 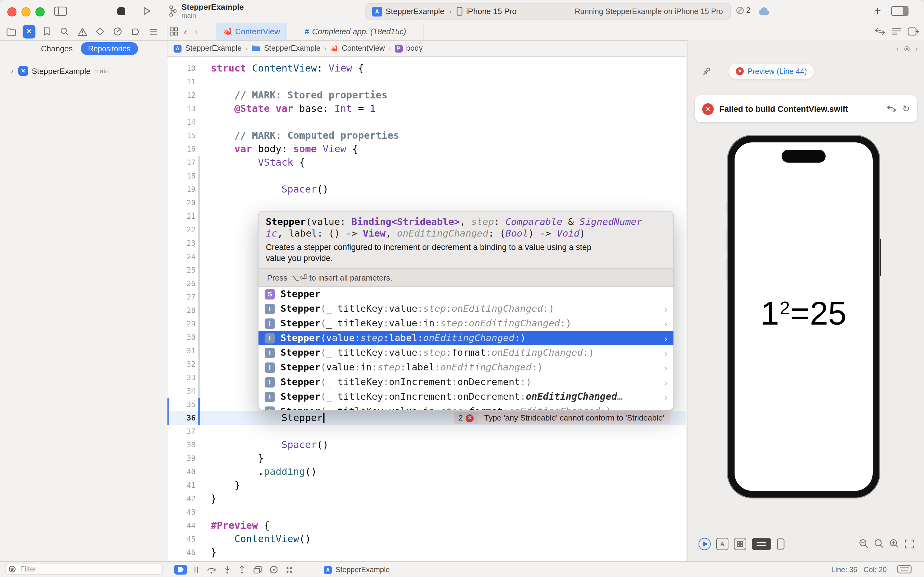 I want to click on related-items-icon, so click(x=174, y=31).